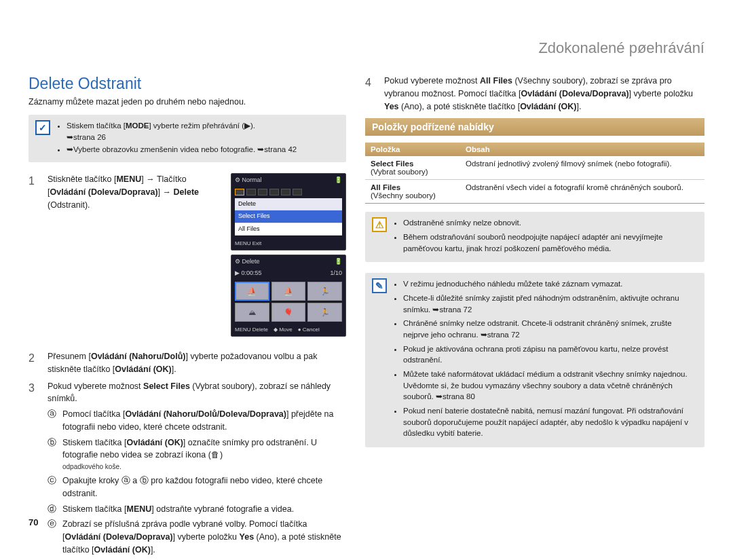 The image size is (733, 560). Describe the element at coordinates (176, 138) in the screenshot. I see `tip-text: Stiskem tlačítka [MODE] vyberte režim př…` at that location.